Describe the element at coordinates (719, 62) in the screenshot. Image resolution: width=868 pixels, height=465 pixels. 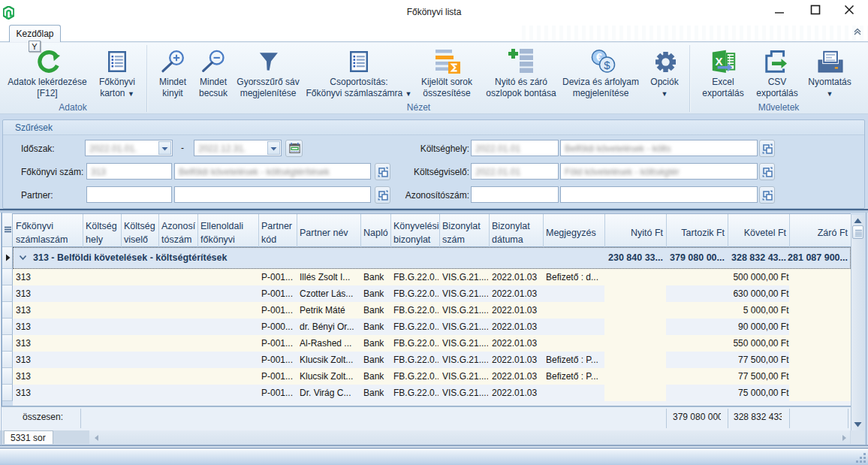
I see `svg-text: X` at that location.